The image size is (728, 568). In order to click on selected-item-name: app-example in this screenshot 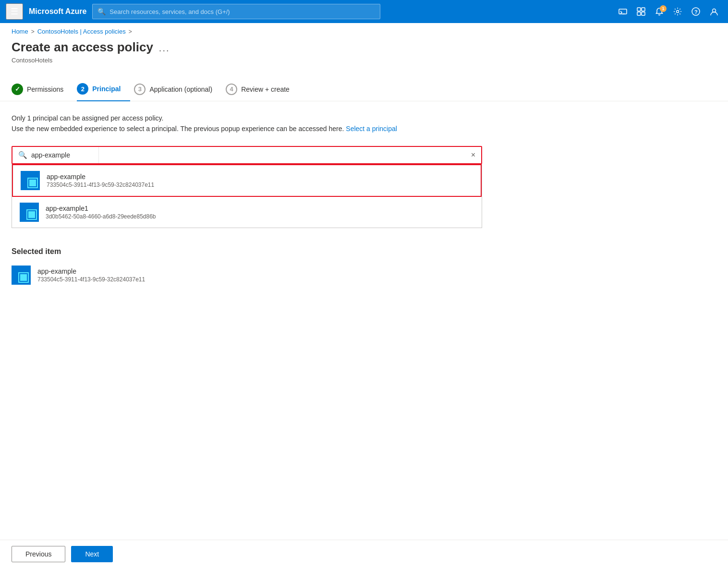, I will do `click(277, 271)`.